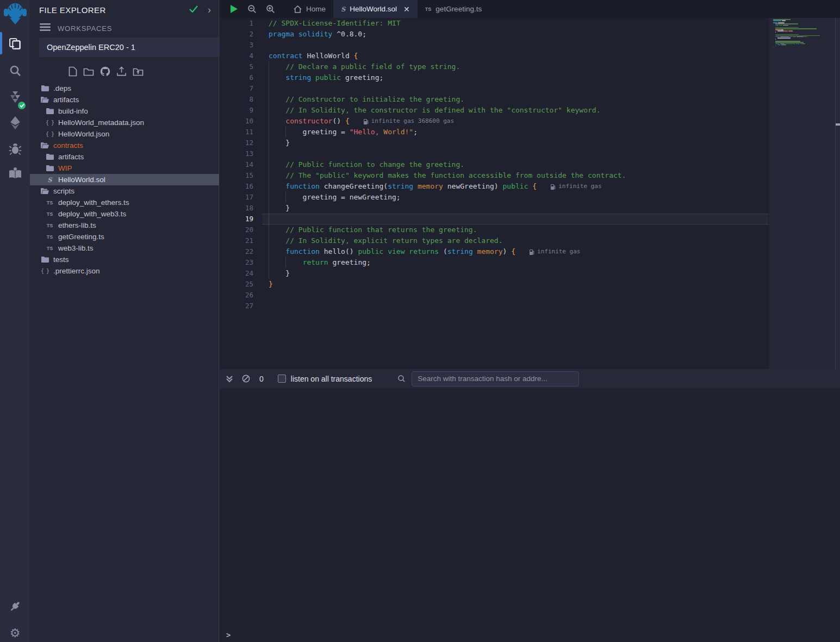 Image resolution: width=840 pixels, height=642 pixels. Describe the element at coordinates (105, 72) in the screenshot. I see `github-icon` at that location.